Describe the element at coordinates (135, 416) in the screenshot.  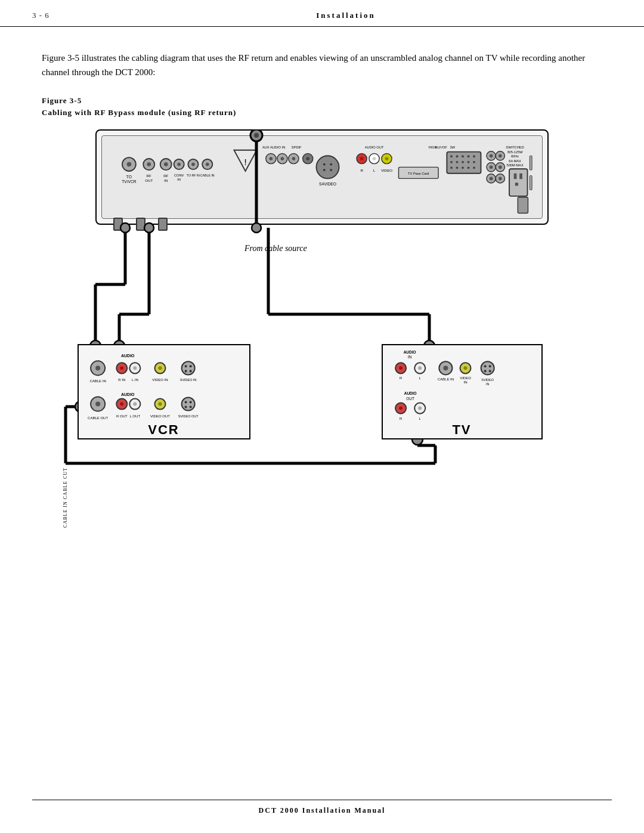
I see `svg-text: L OUT` at that location.